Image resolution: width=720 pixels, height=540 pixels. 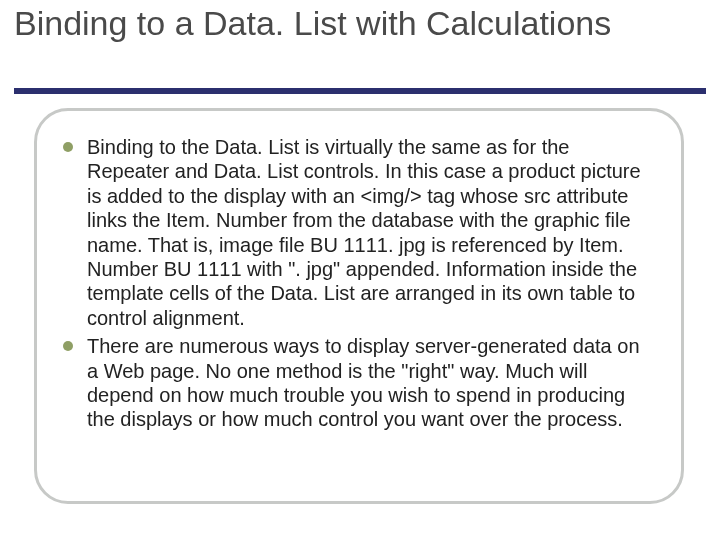 I want to click on slide-title: Binding to a Data. List with Calculation…, so click(x=360, y=24).